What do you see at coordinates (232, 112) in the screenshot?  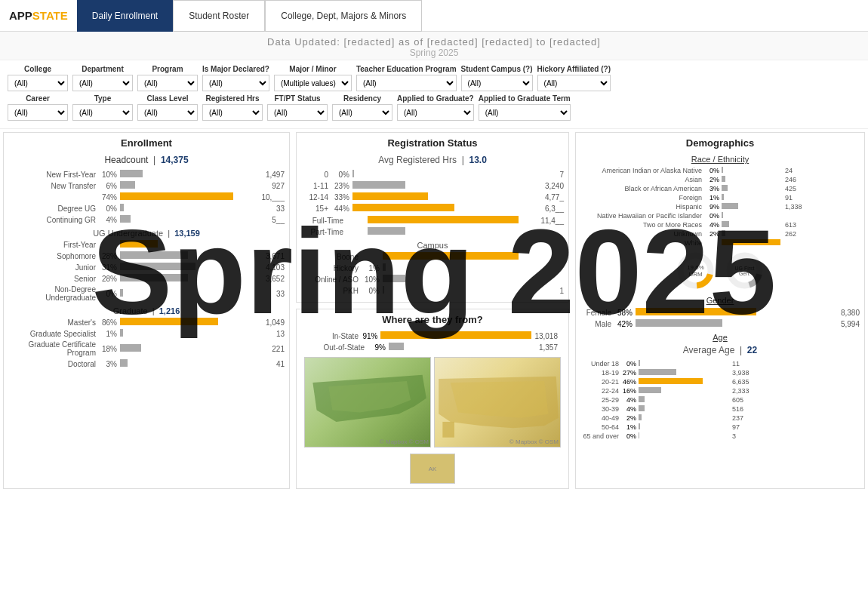 I see `filter-reg-hrs-select: (All)` at bounding box center [232, 112].